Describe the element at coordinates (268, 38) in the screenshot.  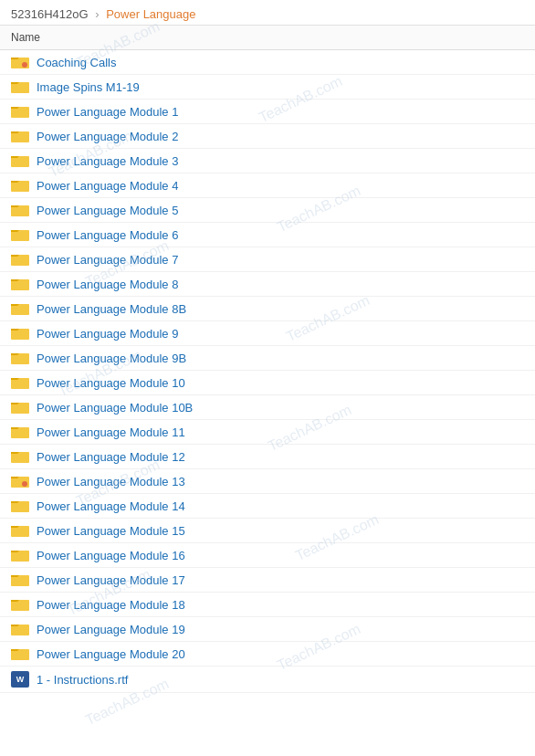
I see `column-header: Name` at that location.